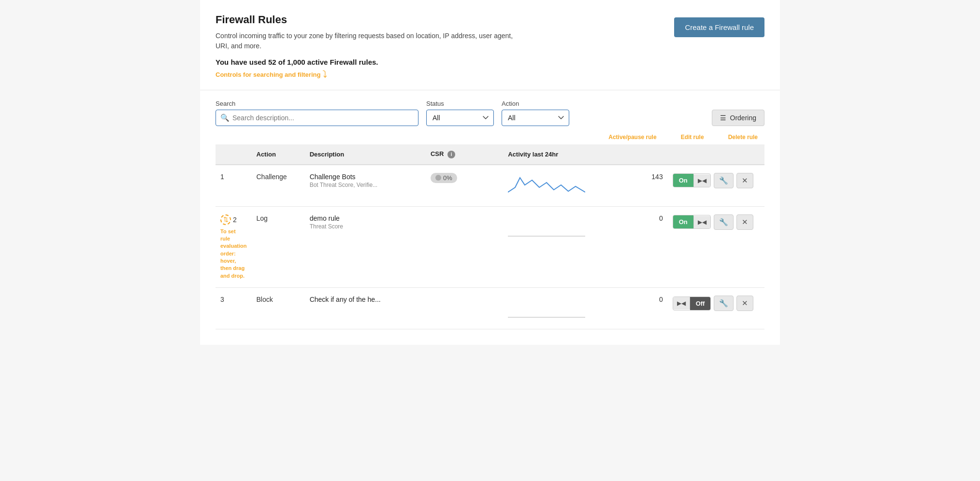 This screenshot has height=481, width=980. What do you see at coordinates (365, 185) in the screenshot?
I see `row-1-desc-sub: Bot Threat Score, Verifie...` at bounding box center [365, 185].